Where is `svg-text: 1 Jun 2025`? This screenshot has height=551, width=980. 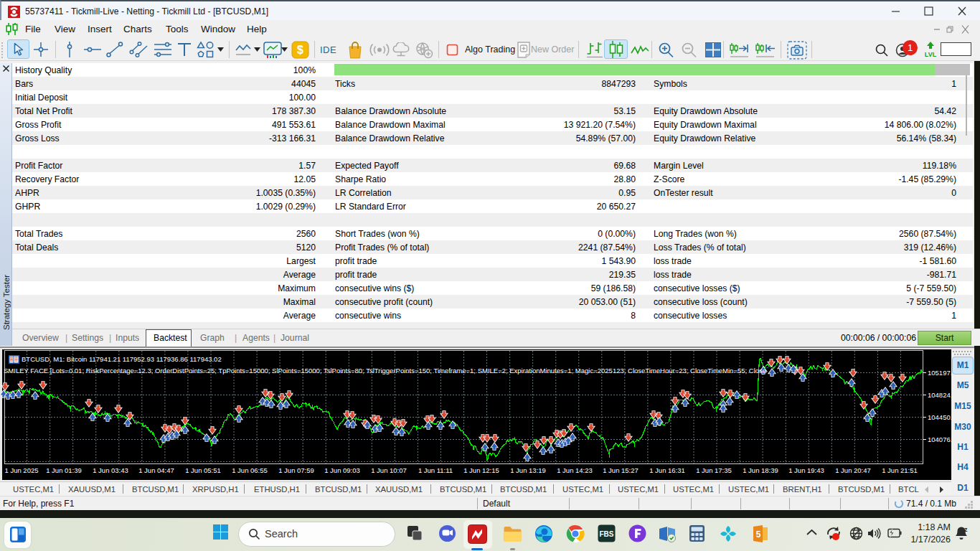
svg-text: 1 Jun 2025 is located at coordinates (22, 471).